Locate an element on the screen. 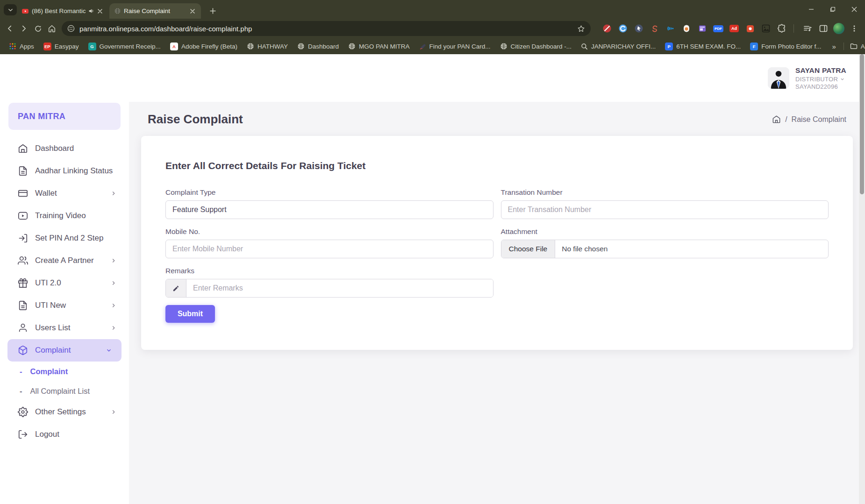 This screenshot has height=504, width=865. bookmark-form-photo-editor: F Form Photo Editor f... is located at coordinates (786, 46).